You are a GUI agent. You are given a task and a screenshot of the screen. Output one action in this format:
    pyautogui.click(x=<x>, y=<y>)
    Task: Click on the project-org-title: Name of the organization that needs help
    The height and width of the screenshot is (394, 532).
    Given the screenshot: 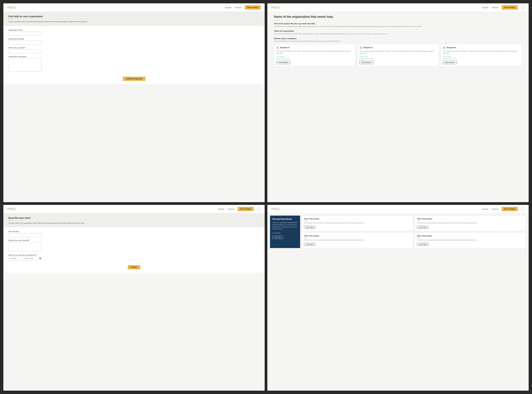 What is the action you would take?
    pyautogui.click(x=398, y=17)
    